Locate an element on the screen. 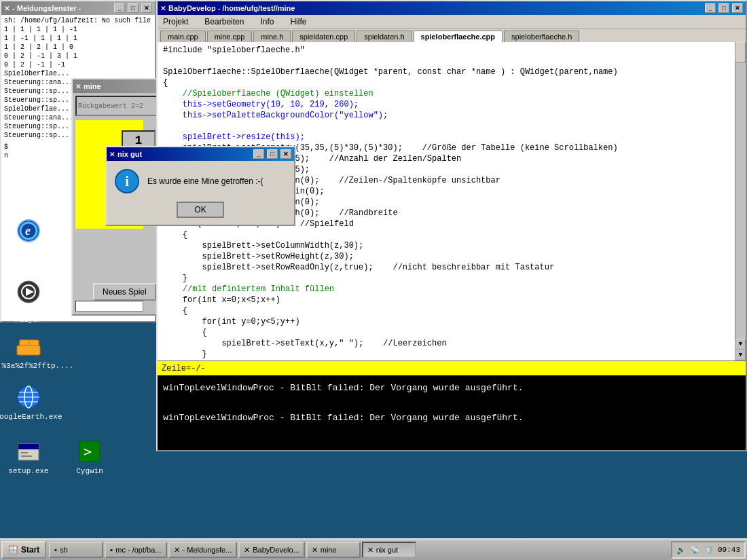 This screenshot has width=747, height=560. start-button: 🪟 Start is located at coordinates (24, 550).